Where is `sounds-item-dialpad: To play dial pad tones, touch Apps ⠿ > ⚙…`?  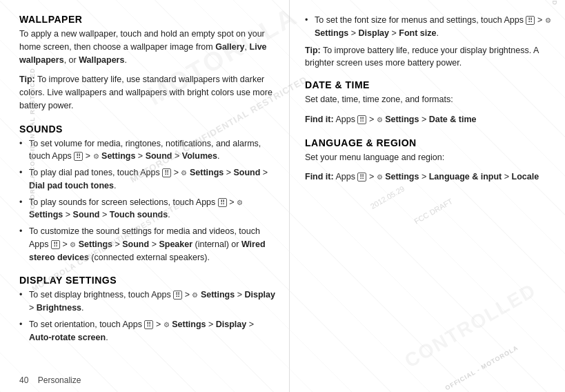
sounds-item-dialpad: To play dial pad tones, touch Apps ⠿ > ⚙… is located at coordinates (148, 179).